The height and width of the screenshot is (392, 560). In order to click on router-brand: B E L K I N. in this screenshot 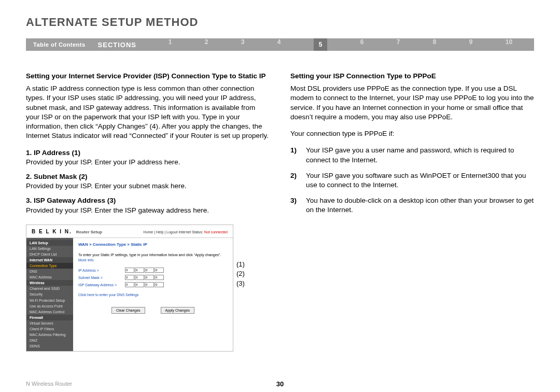, I will do `click(52, 232)`.